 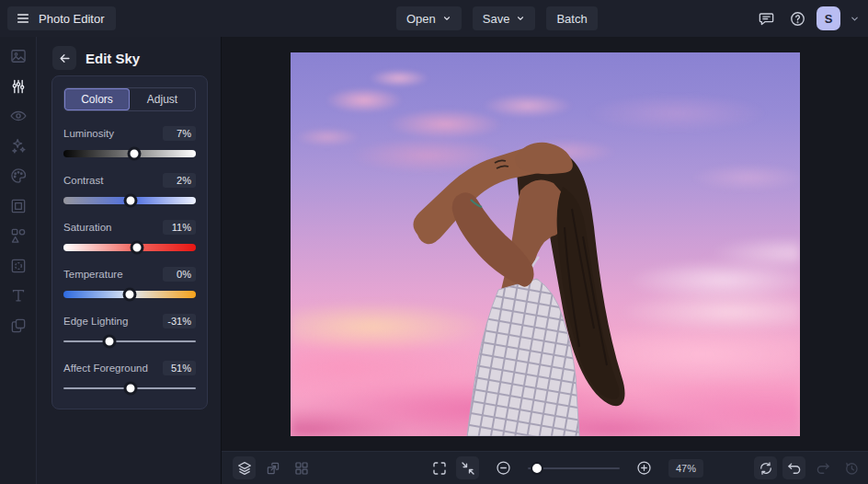 I want to click on fit-screen-icon, so click(x=468, y=468).